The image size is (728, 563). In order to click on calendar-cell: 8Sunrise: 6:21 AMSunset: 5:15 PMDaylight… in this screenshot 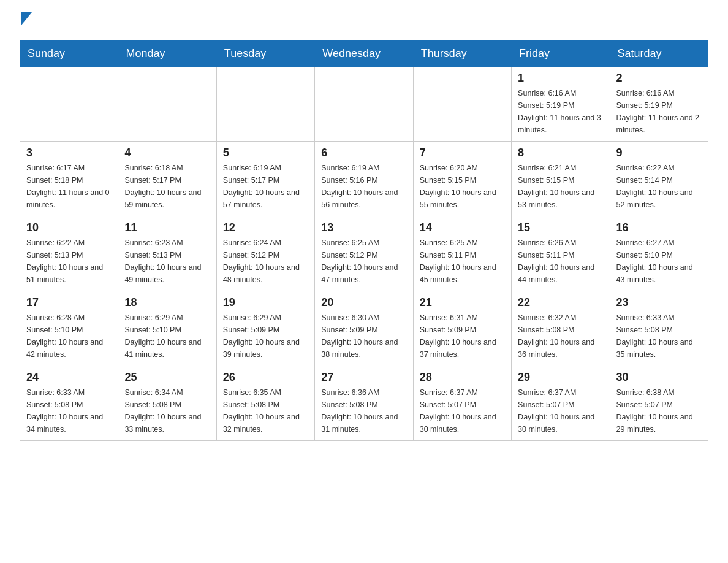, I will do `click(561, 179)`.